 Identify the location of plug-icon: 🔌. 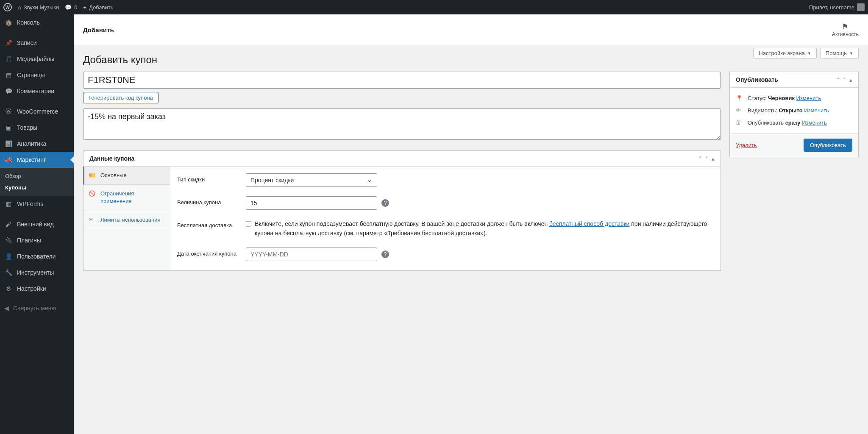
(8, 240).